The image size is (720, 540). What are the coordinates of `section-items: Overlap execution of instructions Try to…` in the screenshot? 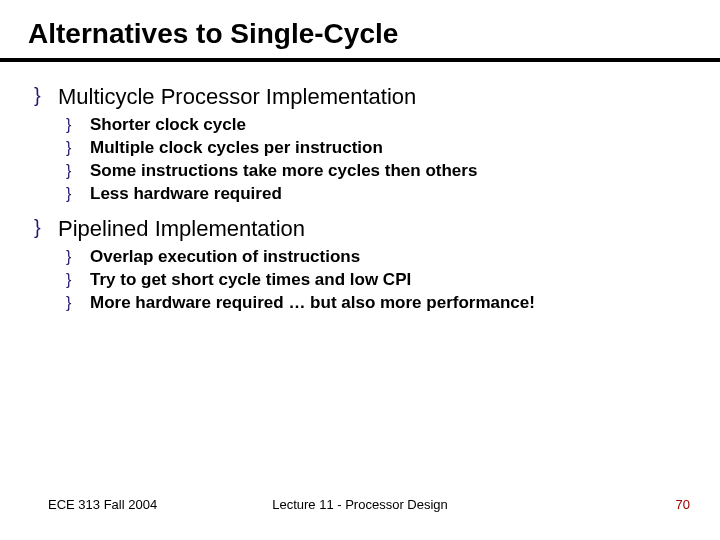 It's located at (375, 280).